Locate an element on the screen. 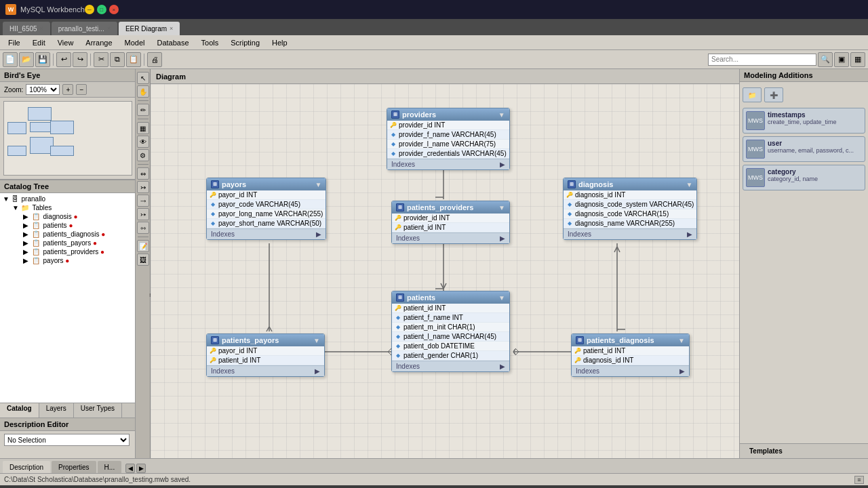  bottom-tab-h: H... is located at coordinates (110, 467).